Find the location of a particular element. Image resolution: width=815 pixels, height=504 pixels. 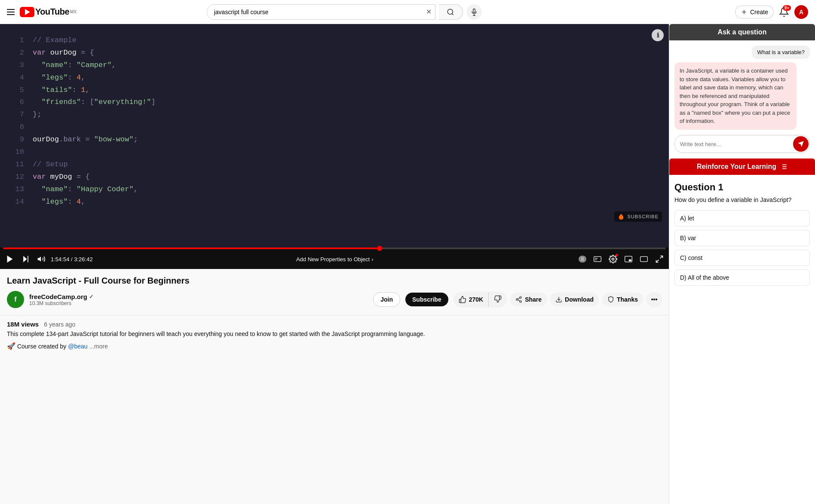

search-input is located at coordinates (315, 12).